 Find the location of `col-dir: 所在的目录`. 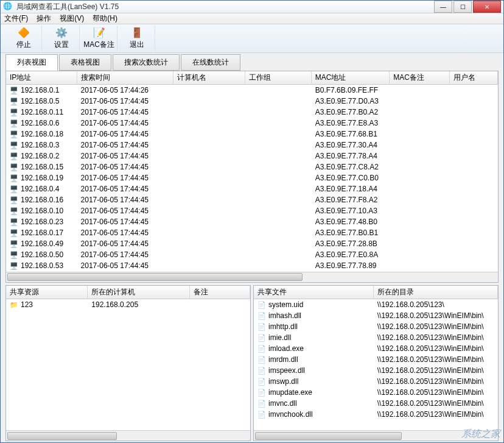

col-dir: 所在的目录 is located at coordinates (436, 292).